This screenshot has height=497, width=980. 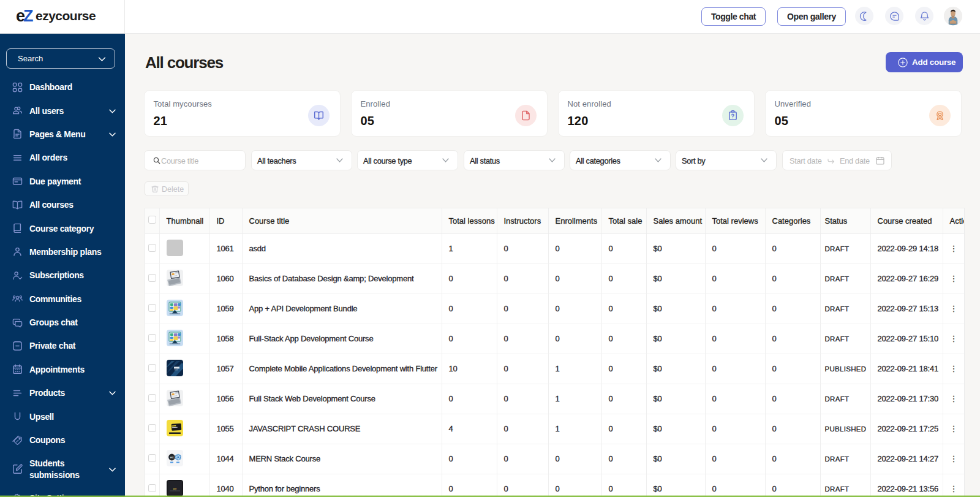 I want to click on svg-text: ex, so click(x=172, y=457).